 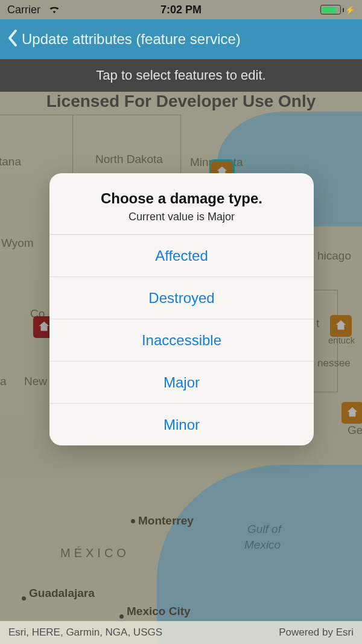 I want to click on back-button, so click(x=13, y=40).